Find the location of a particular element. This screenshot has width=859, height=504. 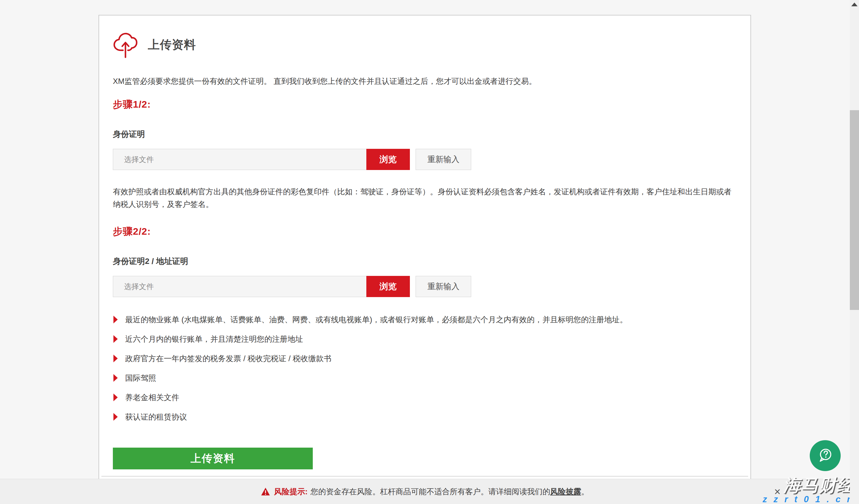

step-1-heading: 步骤1/2: is located at coordinates (425, 104).